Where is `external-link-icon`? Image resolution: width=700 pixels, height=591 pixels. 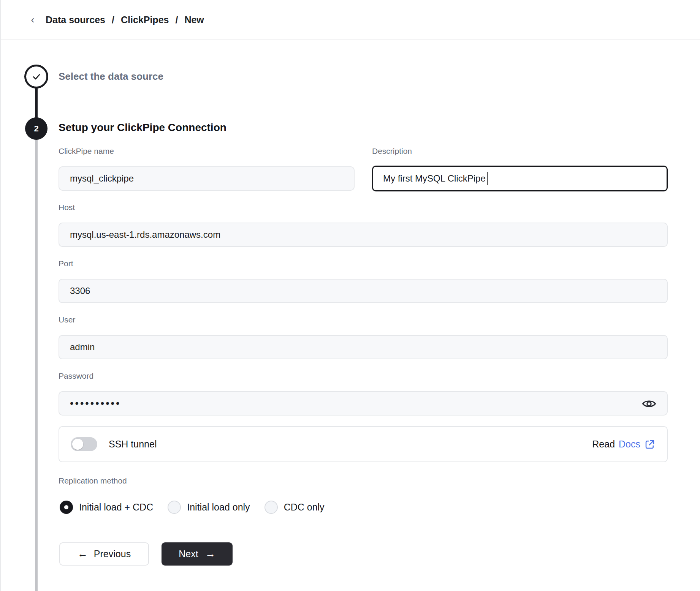 external-link-icon is located at coordinates (650, 444).